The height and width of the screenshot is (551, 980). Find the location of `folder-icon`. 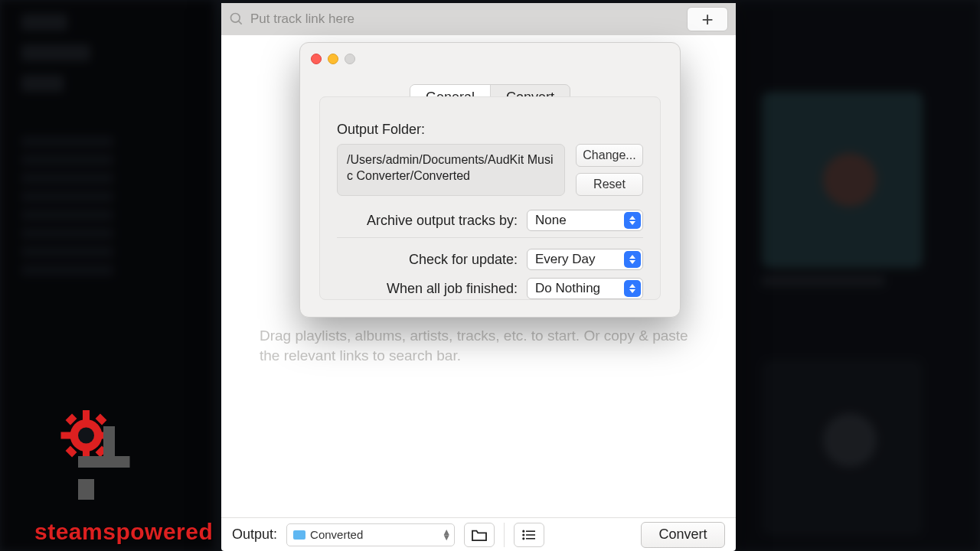

folder-icon is located at coordinates (299, 535).